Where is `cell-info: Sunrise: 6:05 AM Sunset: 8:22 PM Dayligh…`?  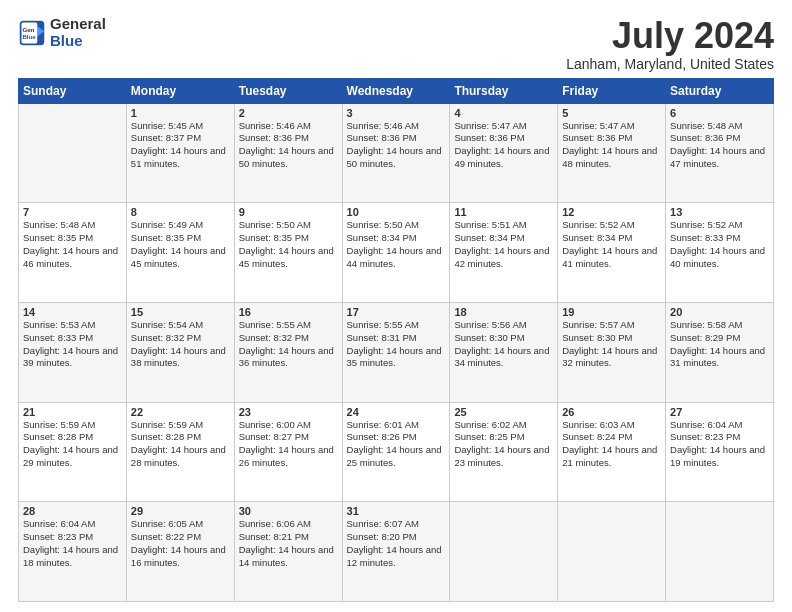 cell-info: Sunrise: 6:05 AM Sunset: 8:22 PM Dayligh… is located at coordinates (180, 544).